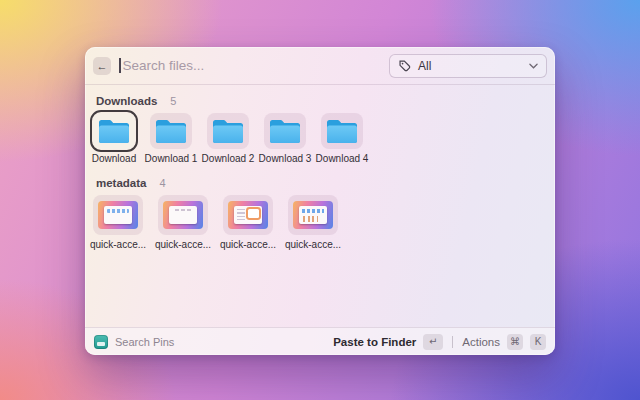 Image resolution: width=640 pixels, height=400 pixels. Describe the element at coordinates (342, 138) in the screenshot. I see `folder-item-download-4: Download 4` at that location.